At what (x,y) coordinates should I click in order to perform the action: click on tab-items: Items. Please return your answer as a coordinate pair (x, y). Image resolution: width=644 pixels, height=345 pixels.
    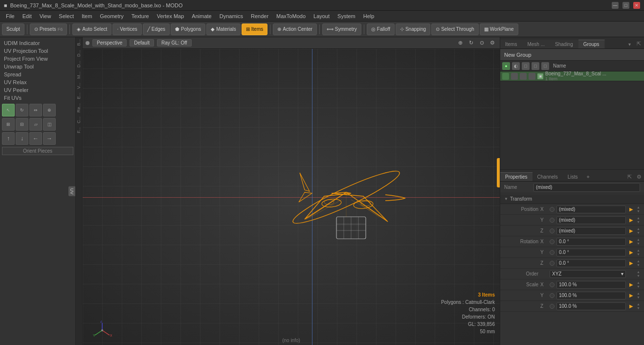
    Looking at the image, I should click on (511, 44).